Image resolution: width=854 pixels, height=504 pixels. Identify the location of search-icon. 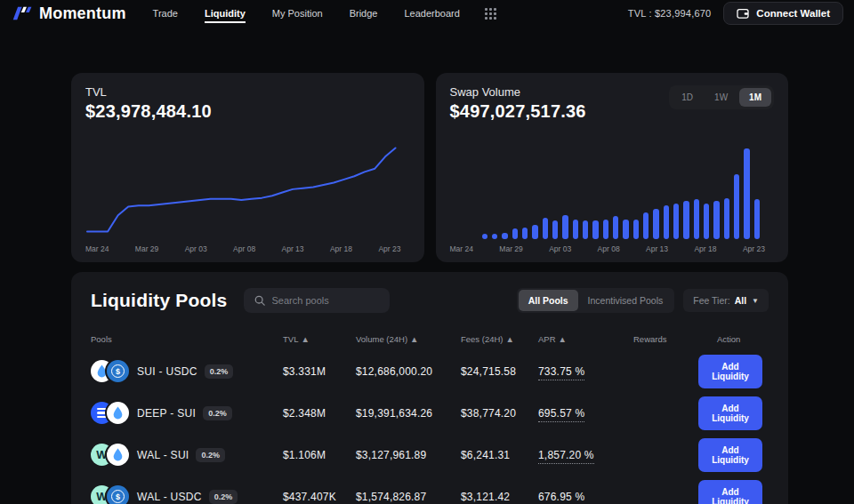
(260, 300).